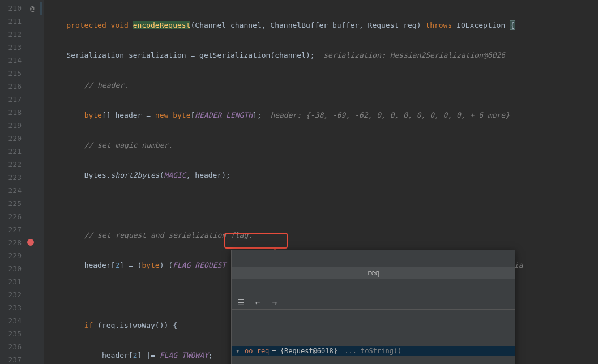  Describe the element at coordinates (241, 302) in the screenshot. I see `filter-icon: ☰` at that location.